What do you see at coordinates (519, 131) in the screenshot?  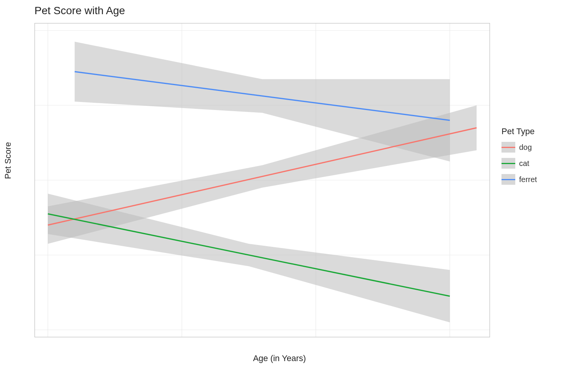 I see `legend-title: Pet Type` at bounding box center [519, 131].